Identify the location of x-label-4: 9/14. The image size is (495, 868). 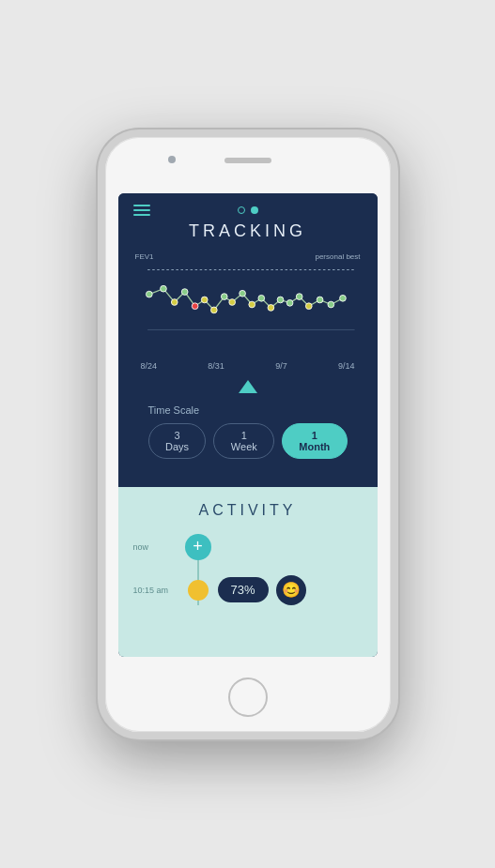
(347, 366).